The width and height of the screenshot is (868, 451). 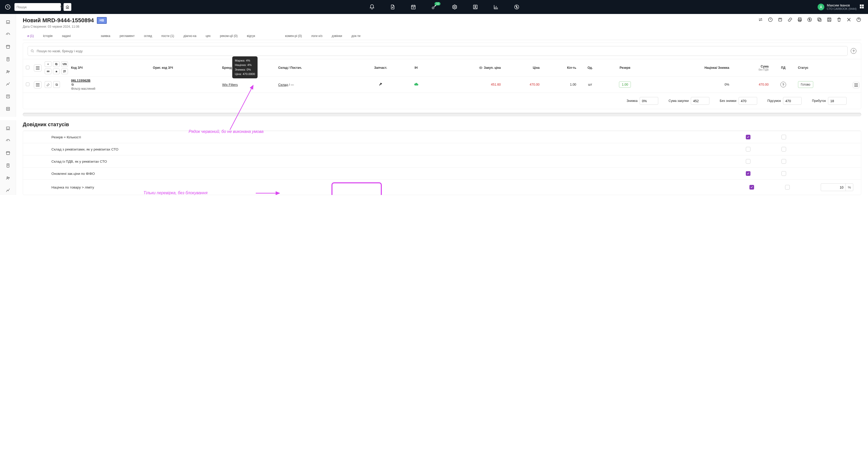 I want to click on rail-card-icon, so click(x=8, y=96).